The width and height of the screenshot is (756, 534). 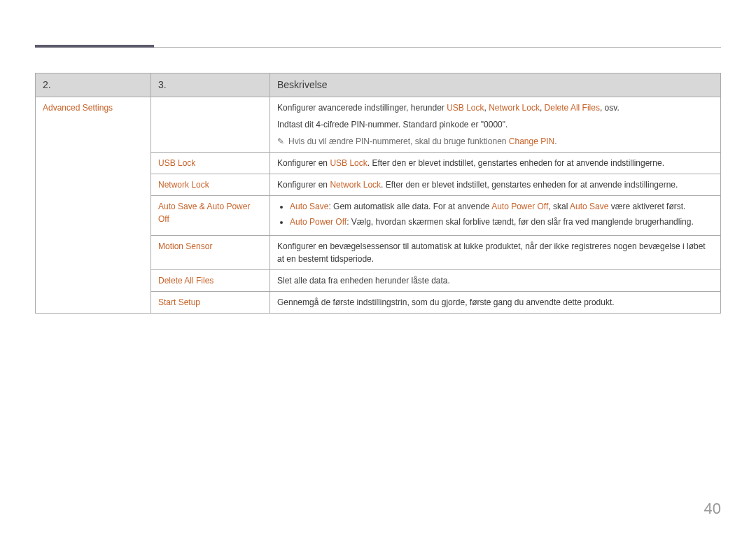 I want to click on delete-all-label: Delete All Files, so click(x=186, y=281).